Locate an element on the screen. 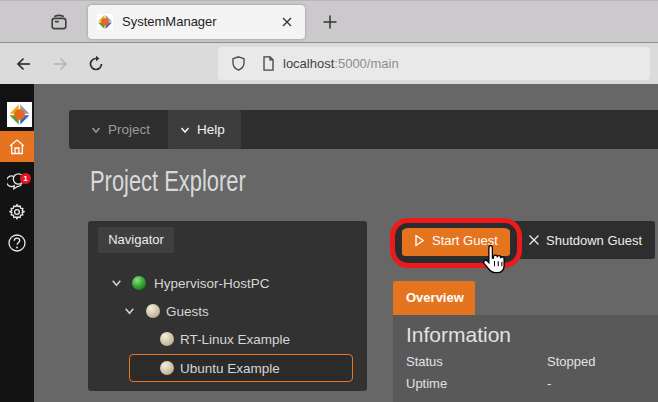 The height and width of the screenshot is (402, 658). app-menubar: Project Help is located at coordinates (364, 130).